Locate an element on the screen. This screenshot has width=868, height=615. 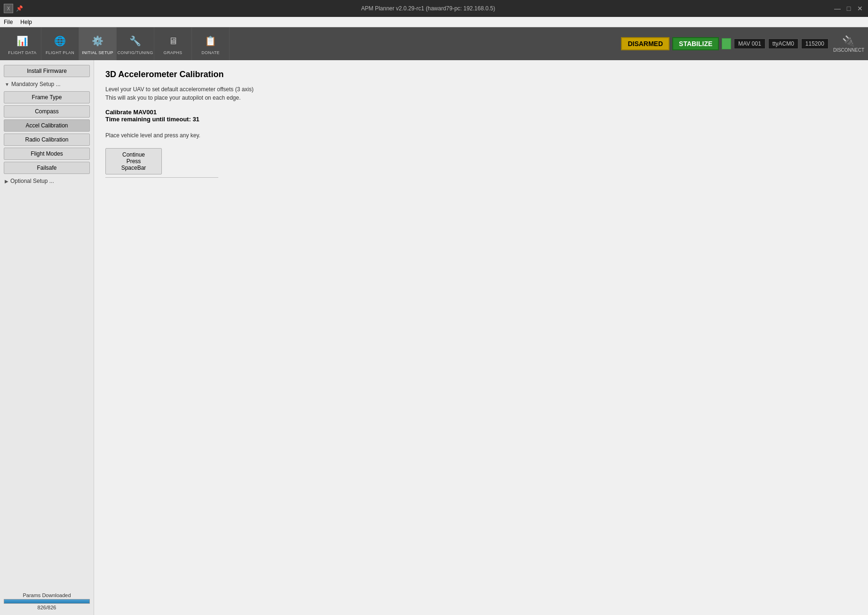
title-bar-title: APM Planner v2.0.29-rc1 (haward79-pc: 19… is located at coordinates (428, 8).